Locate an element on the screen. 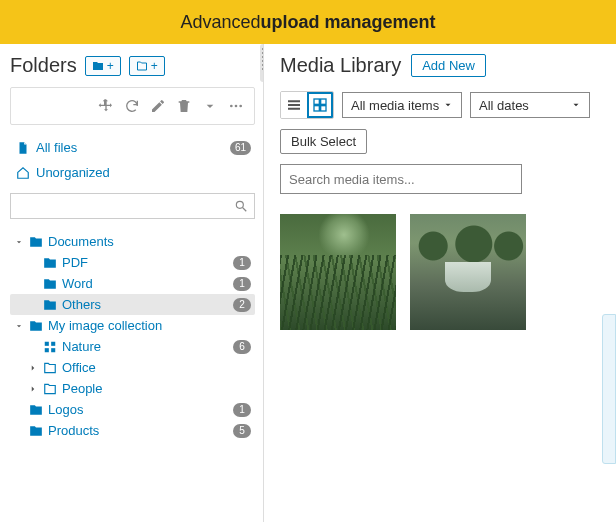 The image size is (616, 522). tree-label: PDF is located at coordinates (75, 262).